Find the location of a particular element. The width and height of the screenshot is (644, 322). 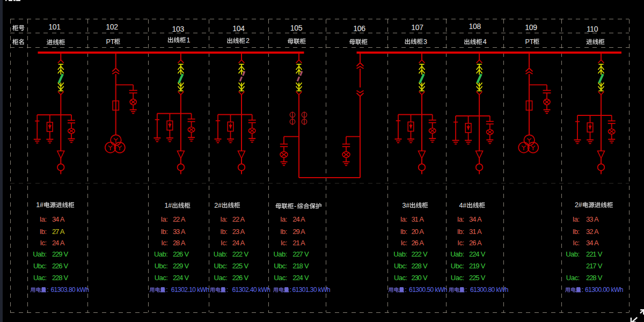

svg-text: 29 A is located at coordinates (299, 232).